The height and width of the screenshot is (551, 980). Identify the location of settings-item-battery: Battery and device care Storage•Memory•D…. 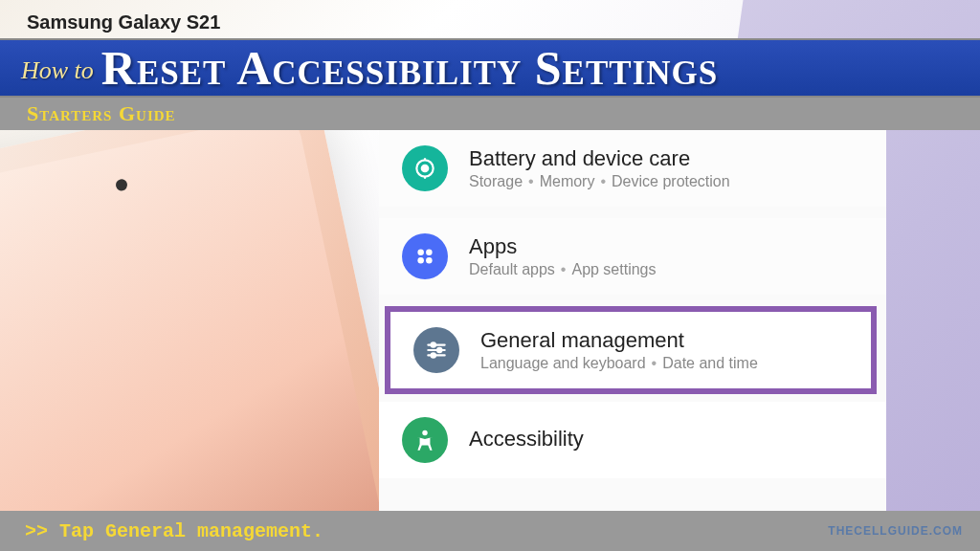
(633, 168).